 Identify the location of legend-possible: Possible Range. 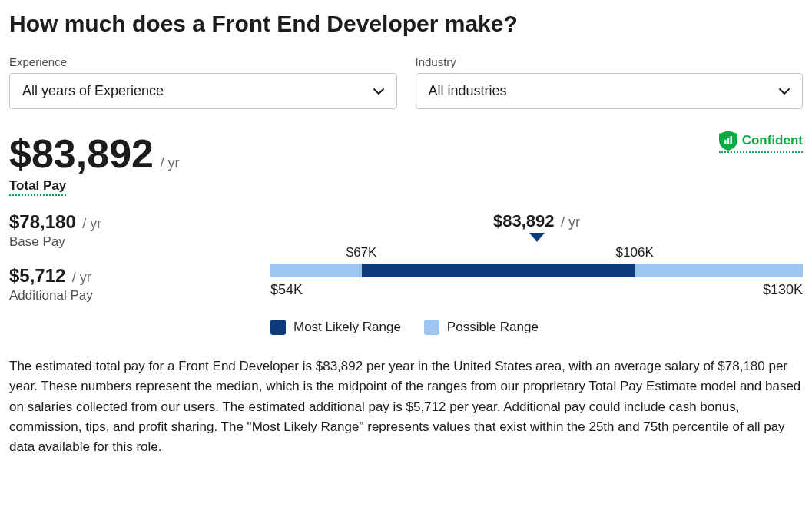
(481, 327).